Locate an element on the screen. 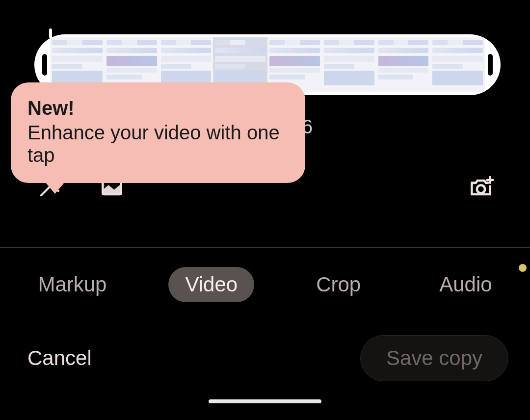 The width and height of the screenshot is (530, 420). save-label: Save copy is located at coordinates (434, 358).